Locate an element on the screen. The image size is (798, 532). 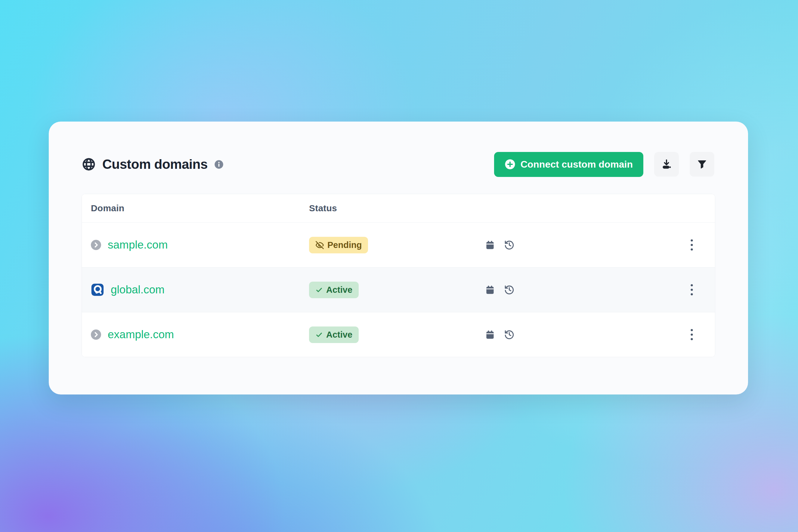
status-badge: Pending is located at coordinates (339, 245).